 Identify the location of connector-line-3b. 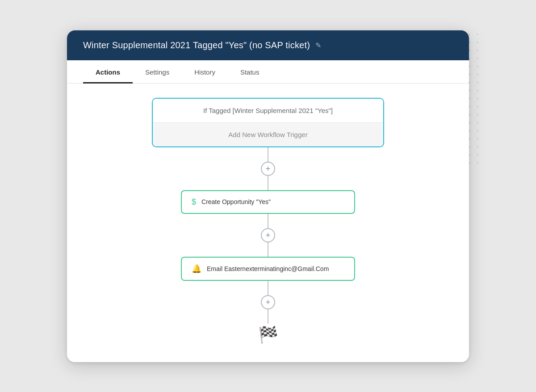
(268, 317).